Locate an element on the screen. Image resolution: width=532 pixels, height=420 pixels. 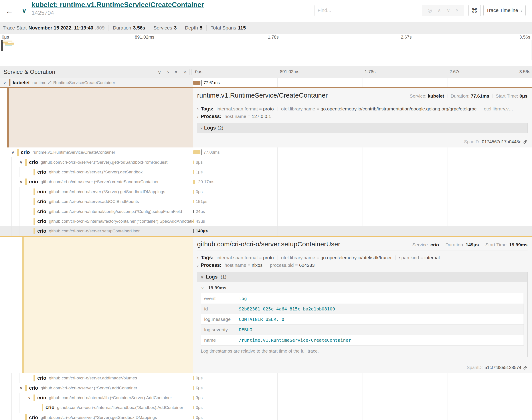
span-row: criogithub.com/cri-o/cri-o/internal/fact… is located at coordinates (266, 221).